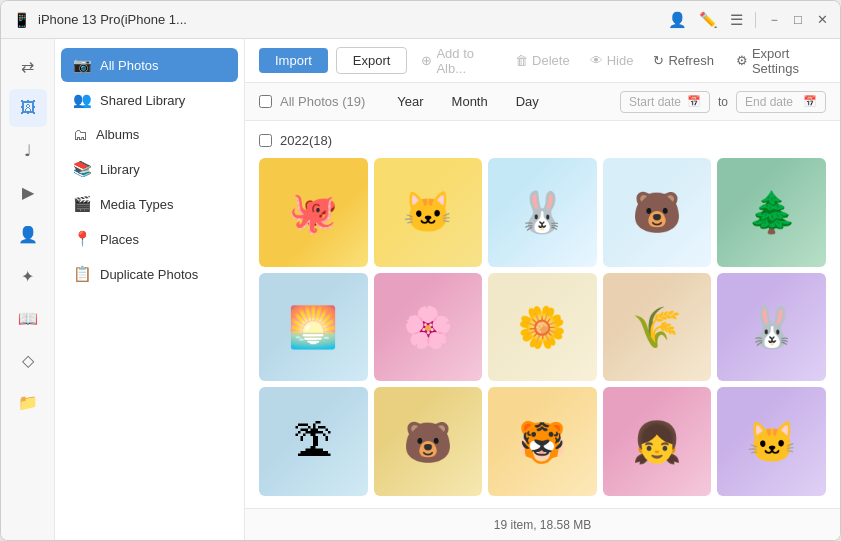 This screenshot has height=541, width=841. I want to click on nav-places-label: Places, so click(120, 240).